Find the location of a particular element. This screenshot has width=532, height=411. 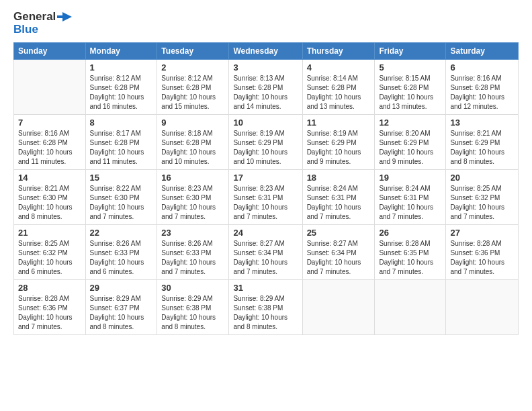

calendar-cell: 13Sunrise: 8:21 AM Sunset: 6:29 PM Dayli… is located at coordinates (482, 142).